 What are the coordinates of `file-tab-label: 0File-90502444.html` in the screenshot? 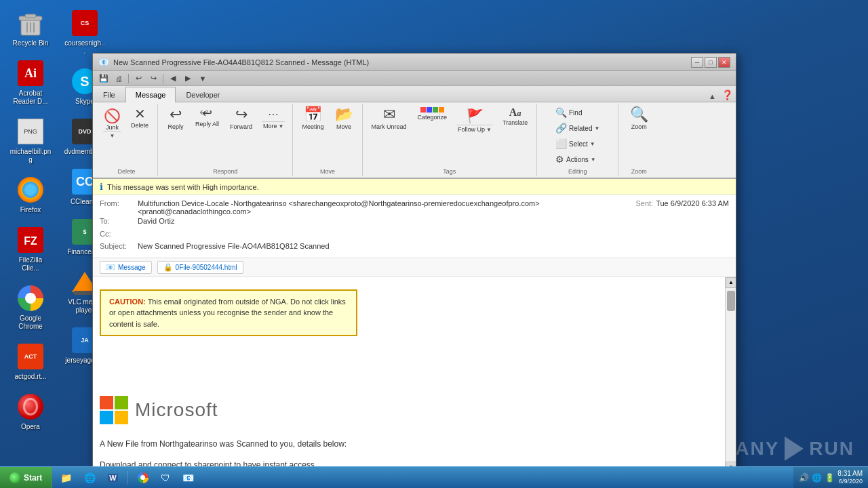 It's located at (206, 267).